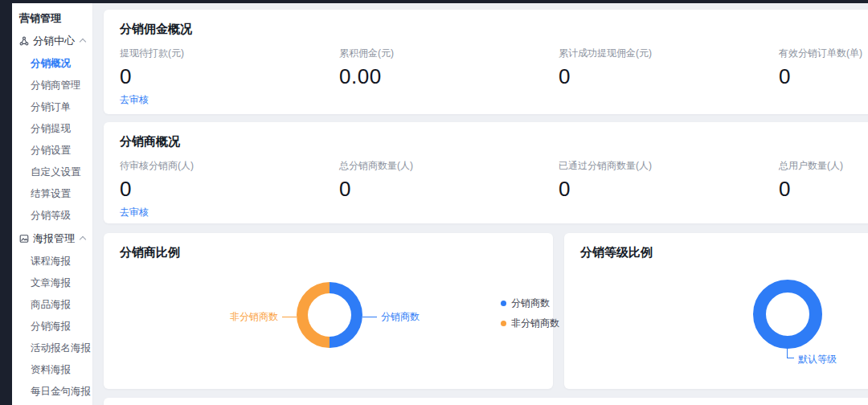  Describe the element at coordinates (788, 314) in the screenshot. I see `level-ratio-donut-chart` at that location.